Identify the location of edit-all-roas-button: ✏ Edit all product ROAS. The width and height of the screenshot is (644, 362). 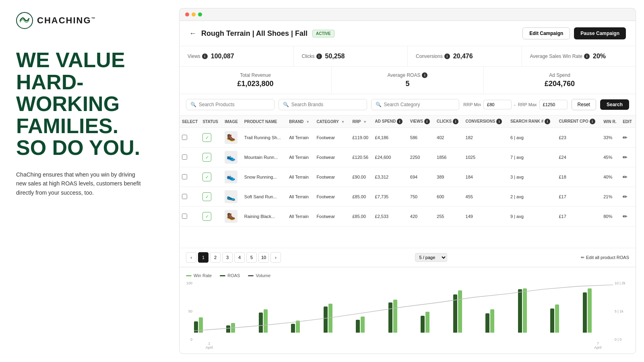
(605, 257).